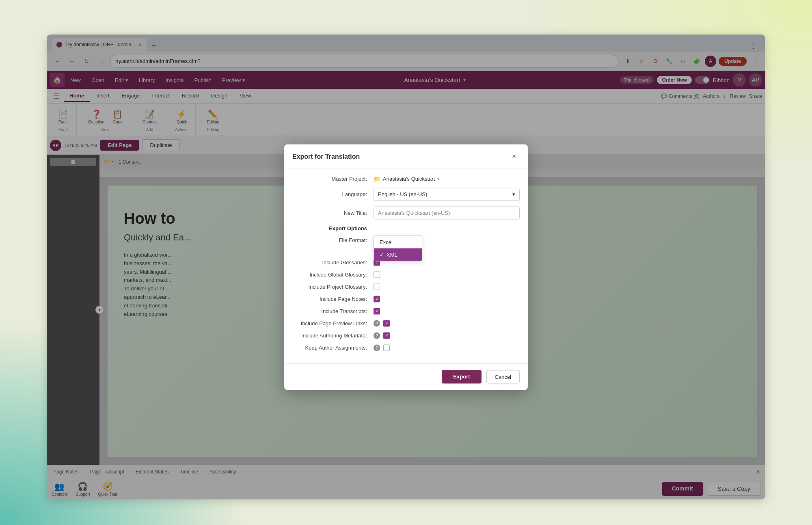  I want to click on file-format-label: File Format:, so click(333, 240).